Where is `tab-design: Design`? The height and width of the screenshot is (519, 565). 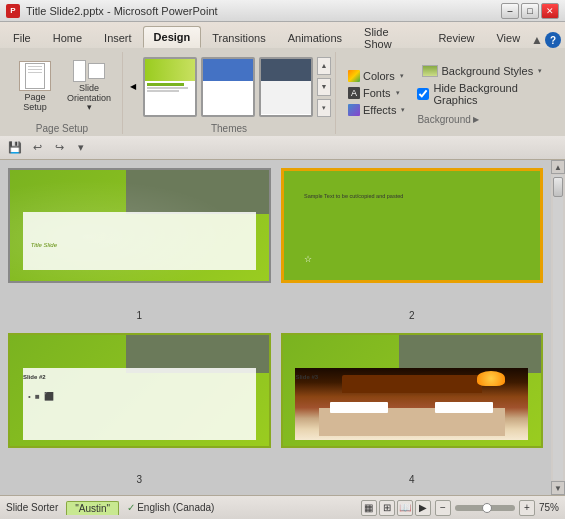 tab-design: Design is located at coordinates (172, 37).